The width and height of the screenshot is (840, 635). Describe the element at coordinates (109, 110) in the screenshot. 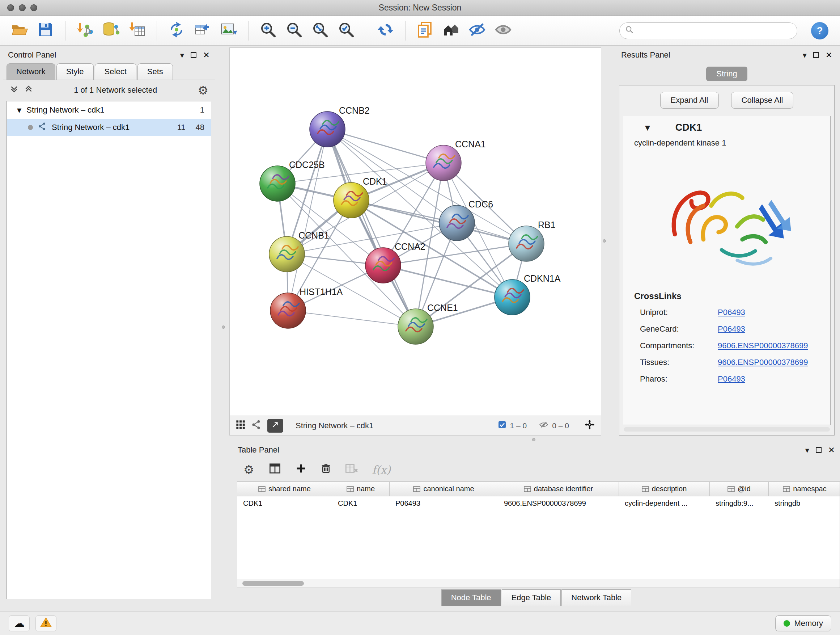

I see `tree-root-row: ▼ String Network – cdk1 1` at that location.